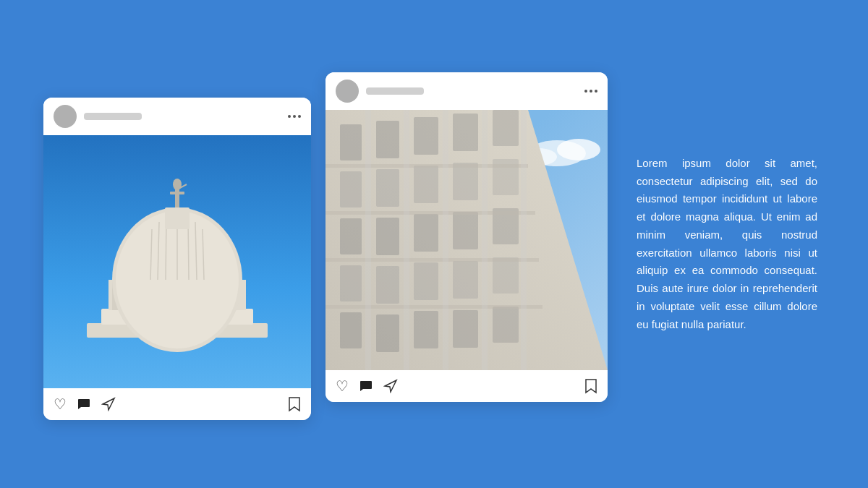  What do you see at coordinates (467, 91) in the screenshot?
I see `card-2-header` at bounding box center [467, 91].